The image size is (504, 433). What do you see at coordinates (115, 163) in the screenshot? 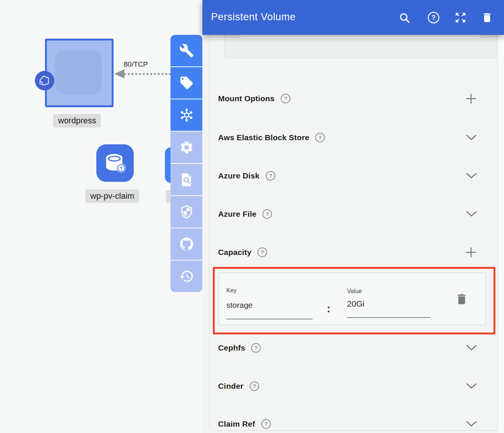
I see `database-icon: ?` at bounding box center [115, 163].